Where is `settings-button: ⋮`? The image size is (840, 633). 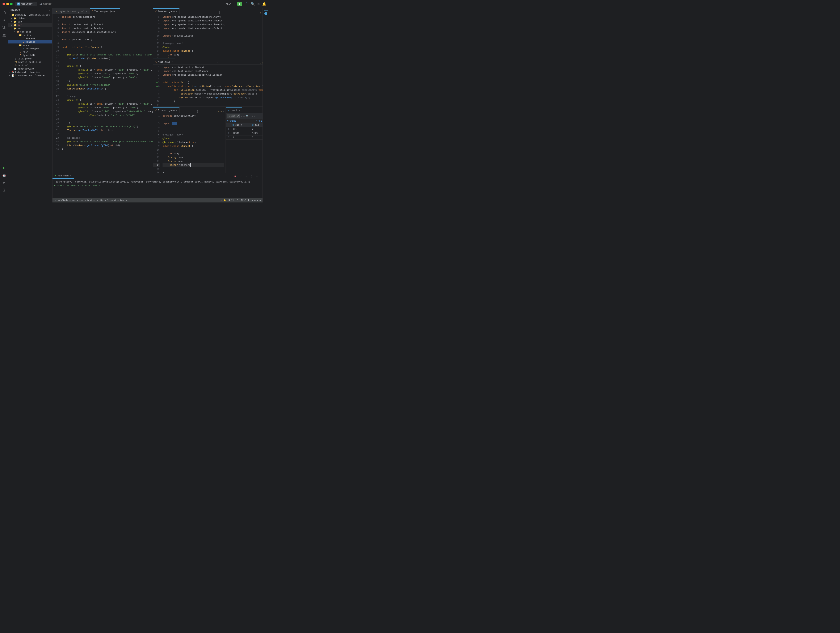
settings-button: ⋮ is located at coordinates (251, 176).